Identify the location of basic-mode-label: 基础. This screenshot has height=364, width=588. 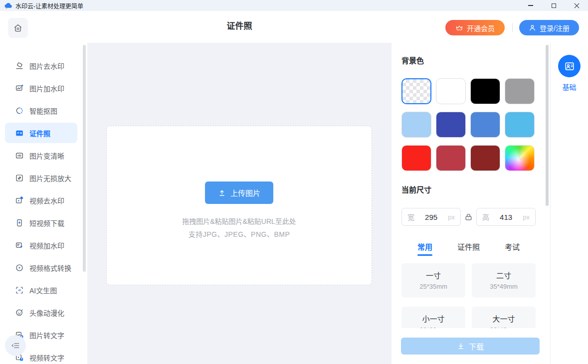
(570, 87).